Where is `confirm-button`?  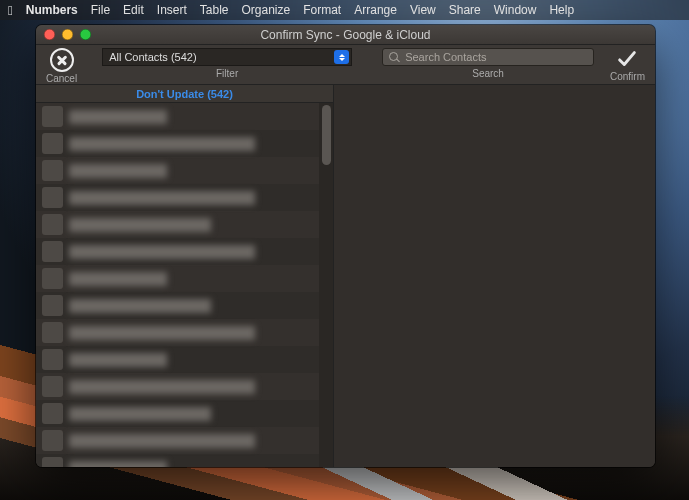 confirm-button is located at coordinates (627, 59).